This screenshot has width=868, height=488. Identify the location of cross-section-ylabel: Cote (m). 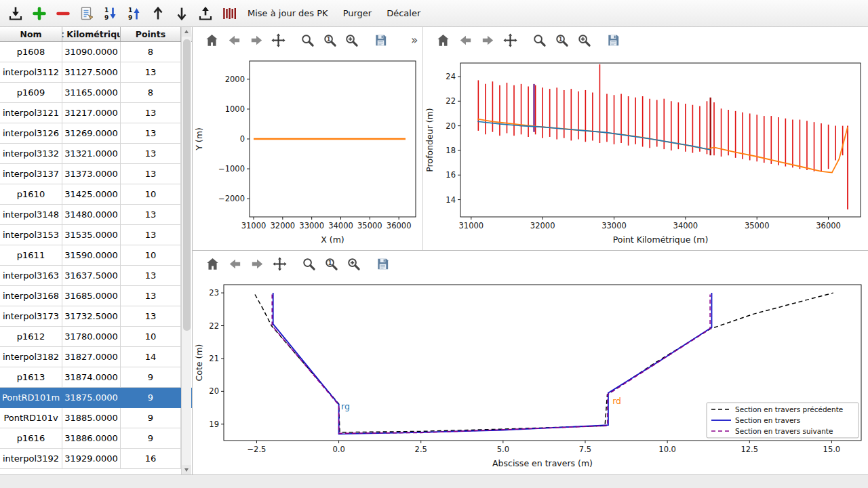
(199, 363).